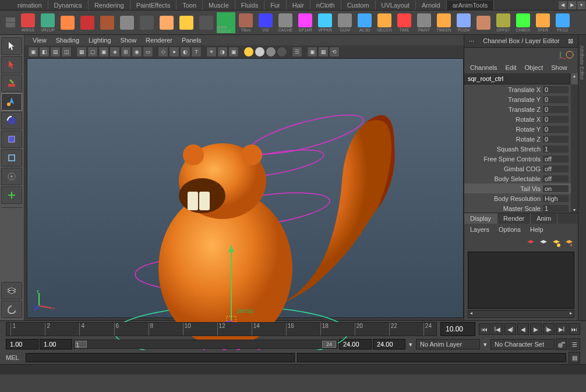 This screenshot has width=586, height=392. Describe the element at coordinates (556, 243) in the screenshot. I see `layer-add-sel-icon` at that location.